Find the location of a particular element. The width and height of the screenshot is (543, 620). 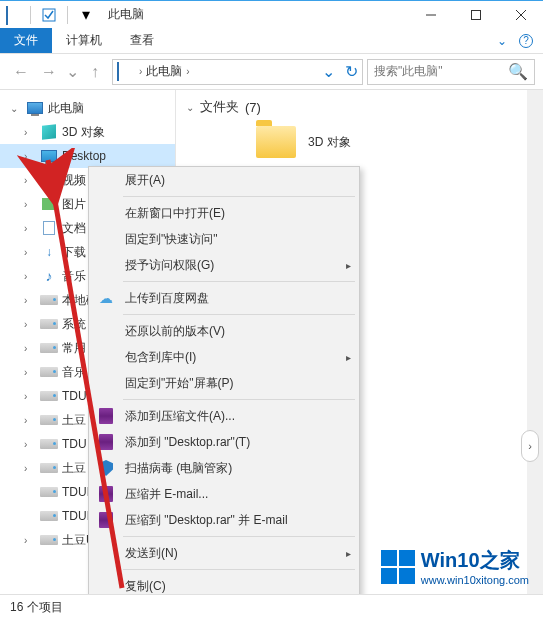

watermark-url: www.win10xitong.com is located at coordinates (475, 580).